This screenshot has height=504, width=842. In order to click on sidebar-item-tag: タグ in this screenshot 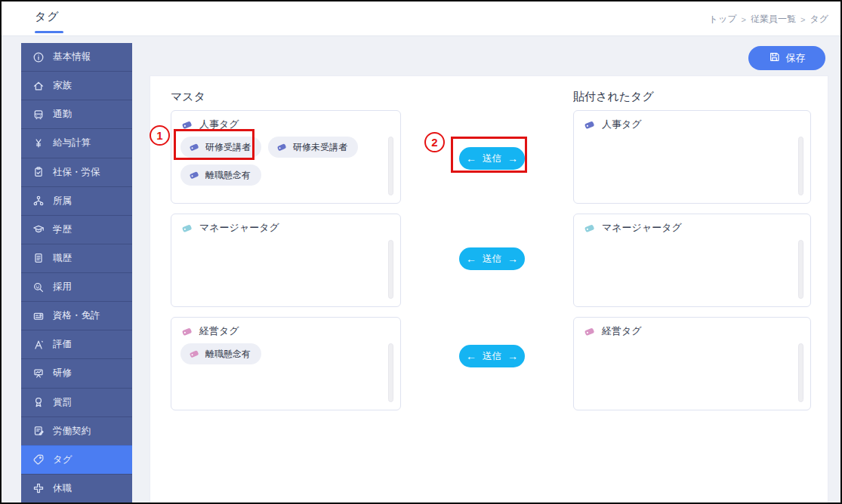, I will do `click(77, 459)`.